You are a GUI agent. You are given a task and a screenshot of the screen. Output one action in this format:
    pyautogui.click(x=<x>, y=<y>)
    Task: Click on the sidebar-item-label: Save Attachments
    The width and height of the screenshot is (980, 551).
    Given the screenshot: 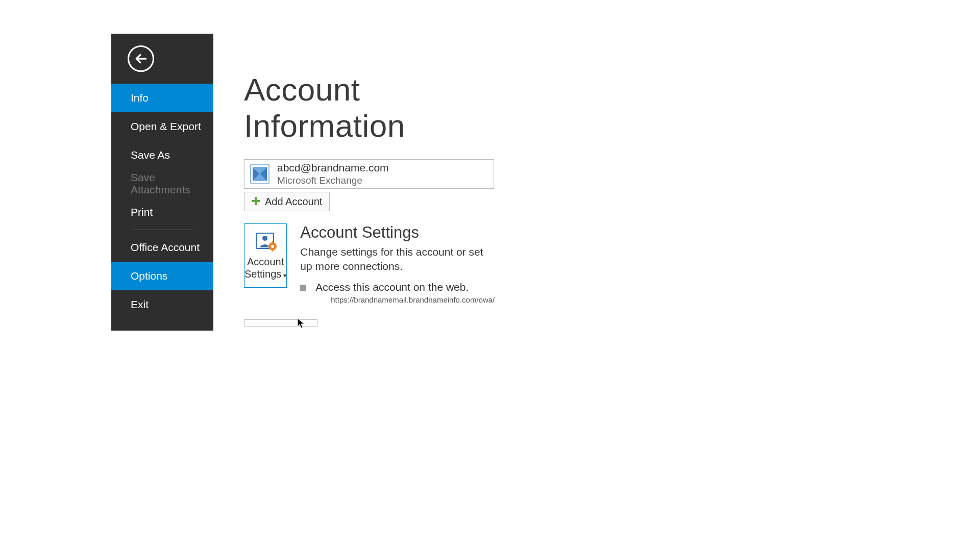 What is the action you would take?
    pyautogui.click(x=172, y=184)
    